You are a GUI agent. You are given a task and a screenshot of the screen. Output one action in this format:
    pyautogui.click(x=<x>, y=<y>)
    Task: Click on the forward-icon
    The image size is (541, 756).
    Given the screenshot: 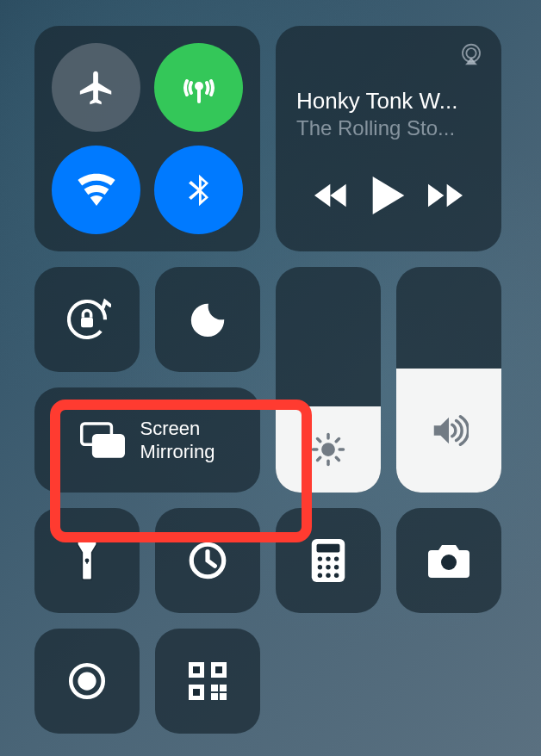 What is the action you would take?
    pyautogui.click(x=445, y=195)
    